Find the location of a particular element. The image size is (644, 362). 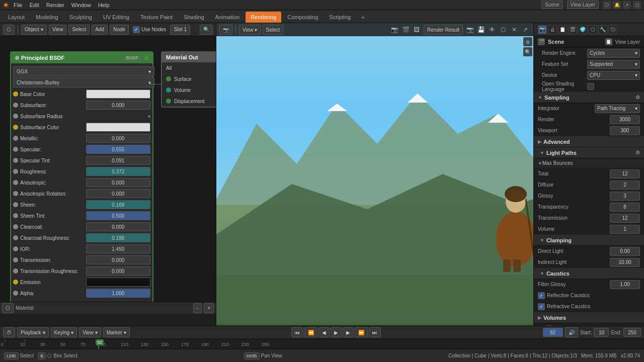

tab-scripting: Scripting is located at coordinates (340, 17).